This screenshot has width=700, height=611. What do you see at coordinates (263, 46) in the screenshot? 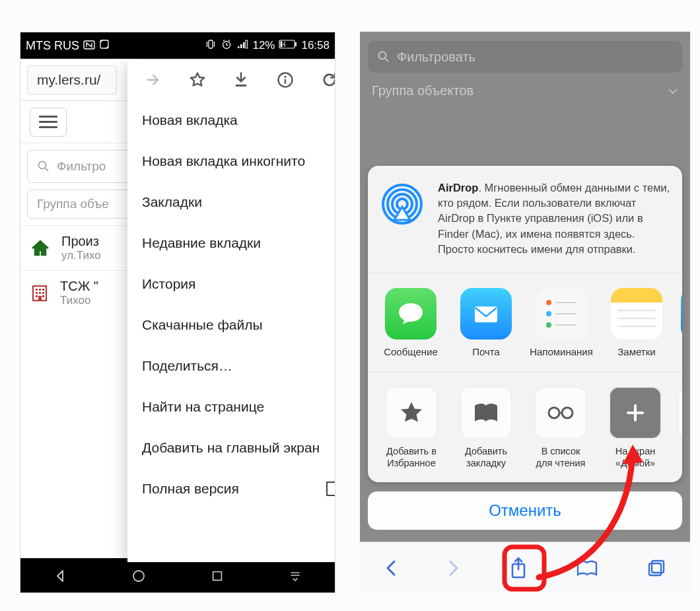
I see `battery-pct: 12%` at bounding box center [263, 46].